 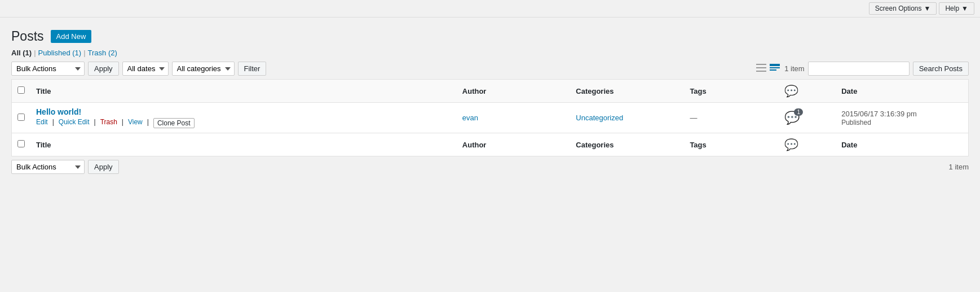 I want to click on date-filter-select: All dates, so click(x=145, y=69).